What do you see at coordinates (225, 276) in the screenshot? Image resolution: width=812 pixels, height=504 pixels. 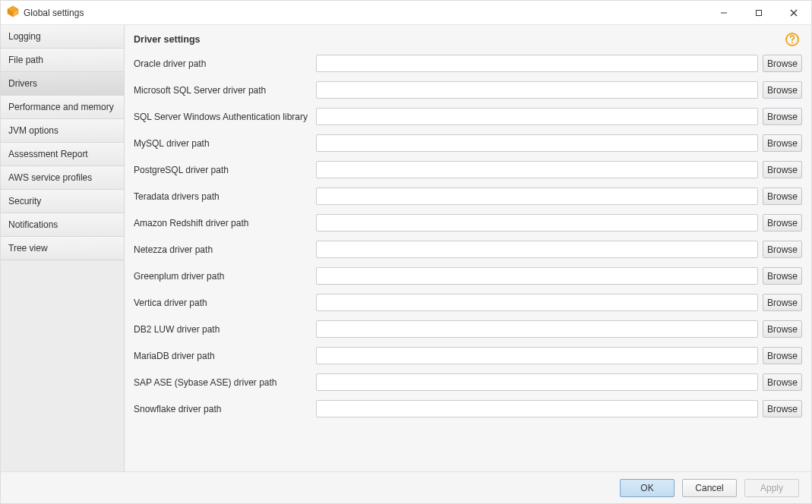 I see `row-label: Greenplum driver path` at bounding box center [225, 276].